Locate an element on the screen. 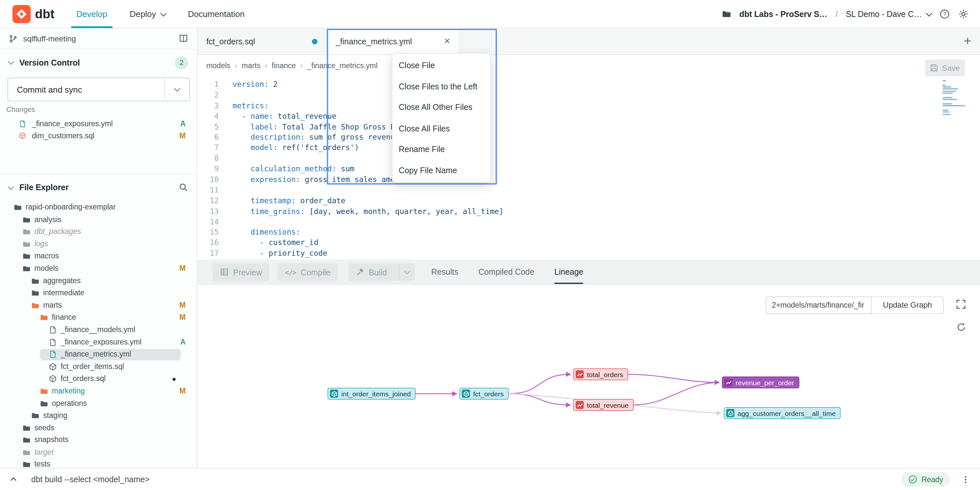 The image size is (980, 490). change-row-finance-exposures-yml: _finance_exposures.ymlA is located at coordinates (99, 123).